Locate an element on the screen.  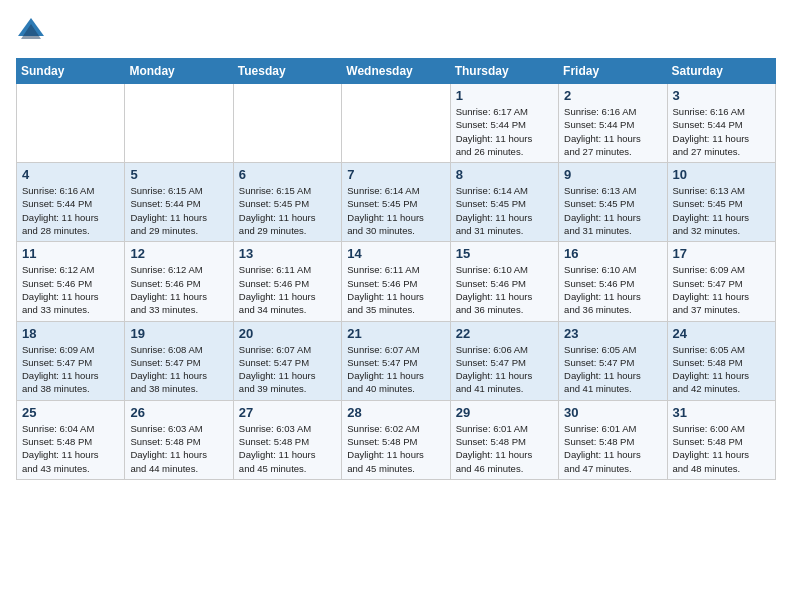
calendar-cell: 3Sunrise: 6:16 AM Sunset: 5:44 PM Daylig… is located at coordinates (721, 124).